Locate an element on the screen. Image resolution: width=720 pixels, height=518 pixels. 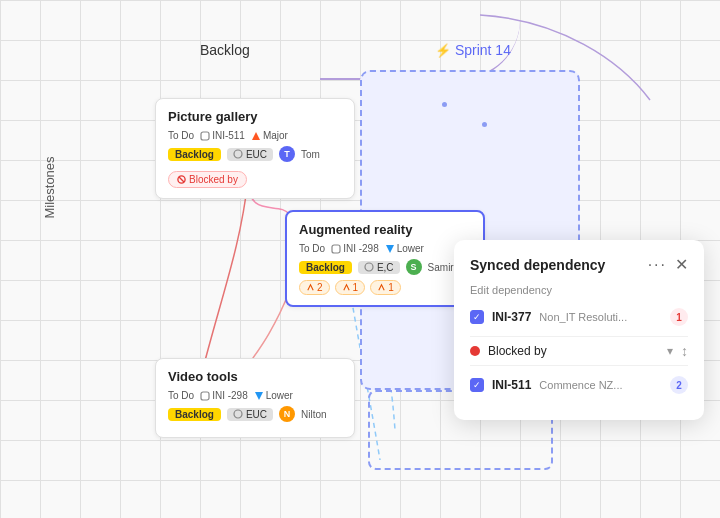
dep-name-2: Commence NZ... is located at coordinates (600, 385).